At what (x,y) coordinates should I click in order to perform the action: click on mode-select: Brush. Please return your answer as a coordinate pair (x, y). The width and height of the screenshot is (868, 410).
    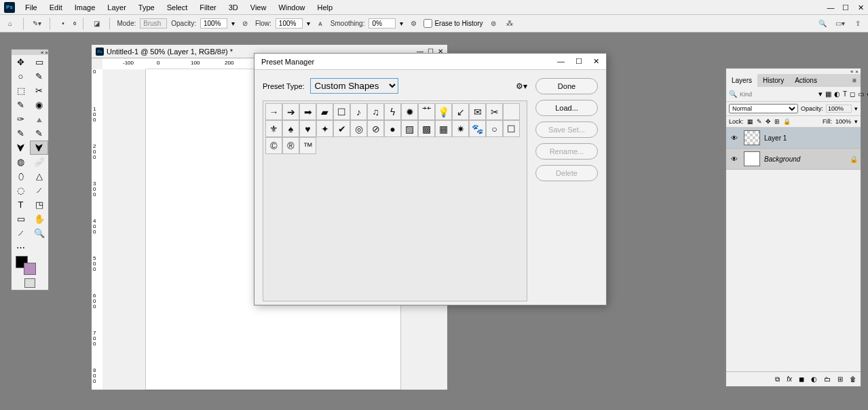
    Looking at the image, I should click on (153, 23).